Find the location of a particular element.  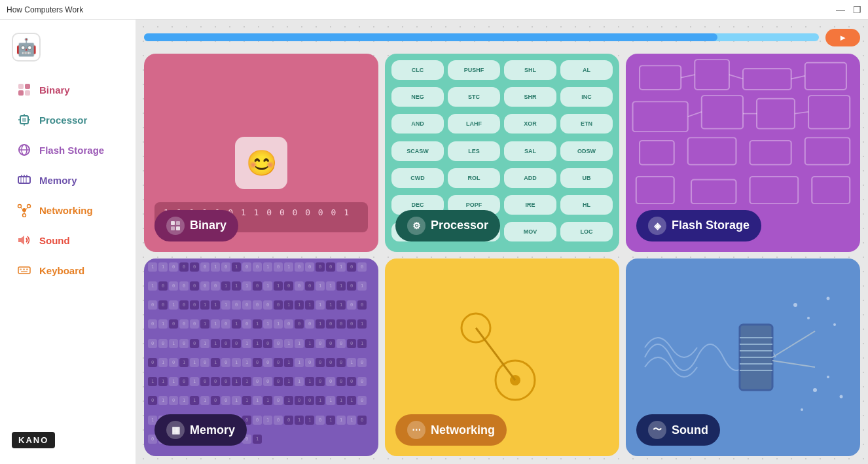

card-sound: 〜 Sound is located at coordinates (743, 357).